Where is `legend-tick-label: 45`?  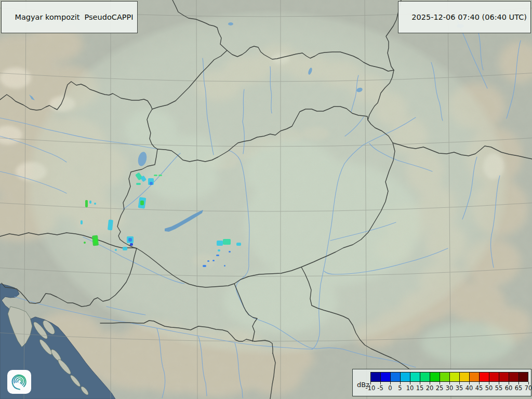 legend-tick-label: 45 is located at coordinates (479, 388).